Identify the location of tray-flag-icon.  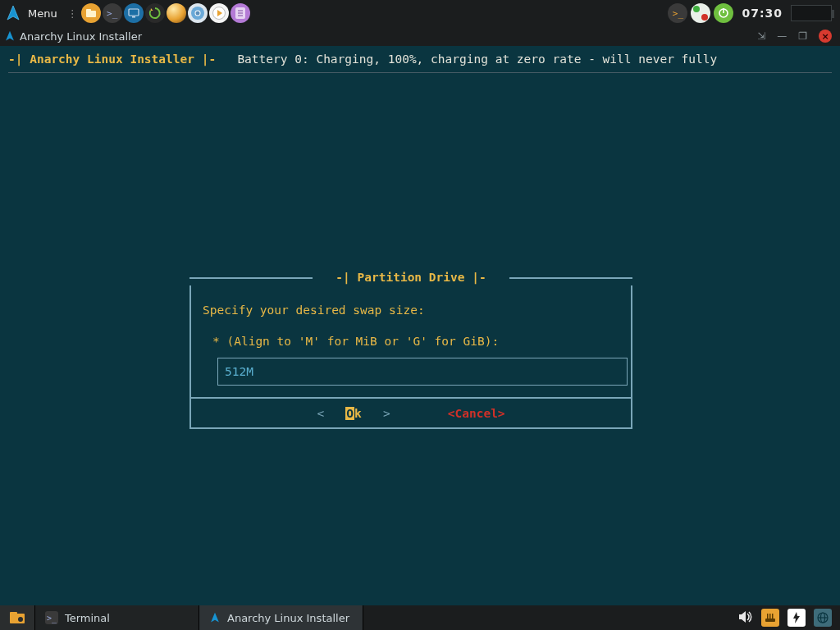
(701, 13).